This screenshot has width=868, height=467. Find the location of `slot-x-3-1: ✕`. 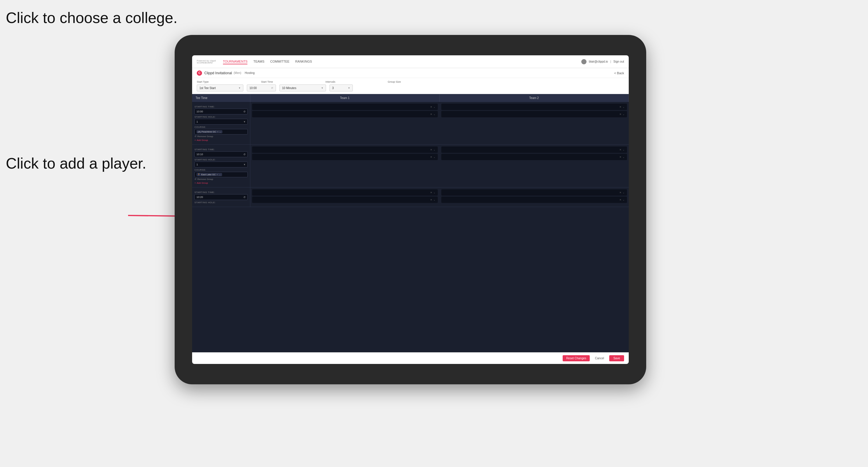

slot-x-3-1: ✕ is located at coordinates (431, 150).